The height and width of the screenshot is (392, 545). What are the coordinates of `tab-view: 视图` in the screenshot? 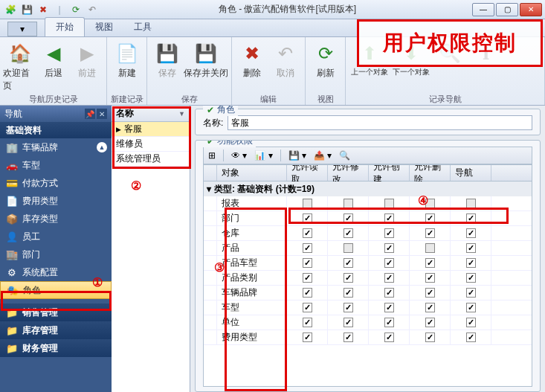 It's located at (104, 27).